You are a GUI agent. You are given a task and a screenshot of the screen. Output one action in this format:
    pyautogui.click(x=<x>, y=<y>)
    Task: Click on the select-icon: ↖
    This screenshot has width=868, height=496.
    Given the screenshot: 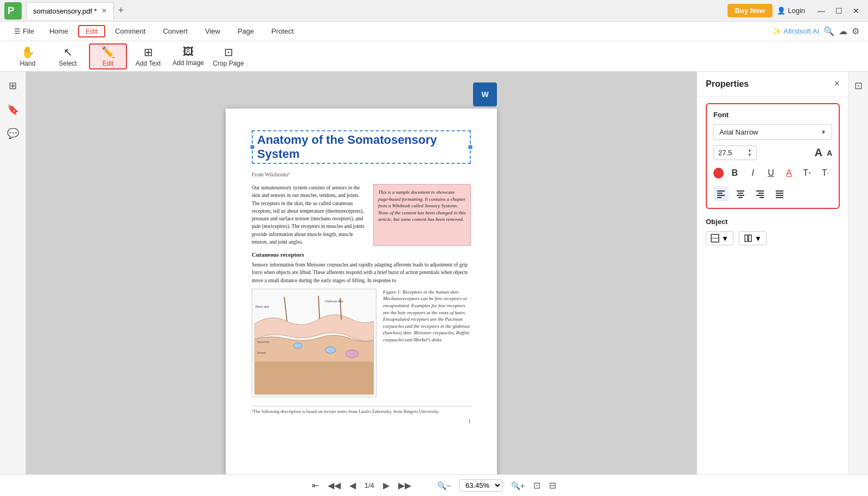 What is the action you would take?
    pyautogui.click(x=68, y=52)
    